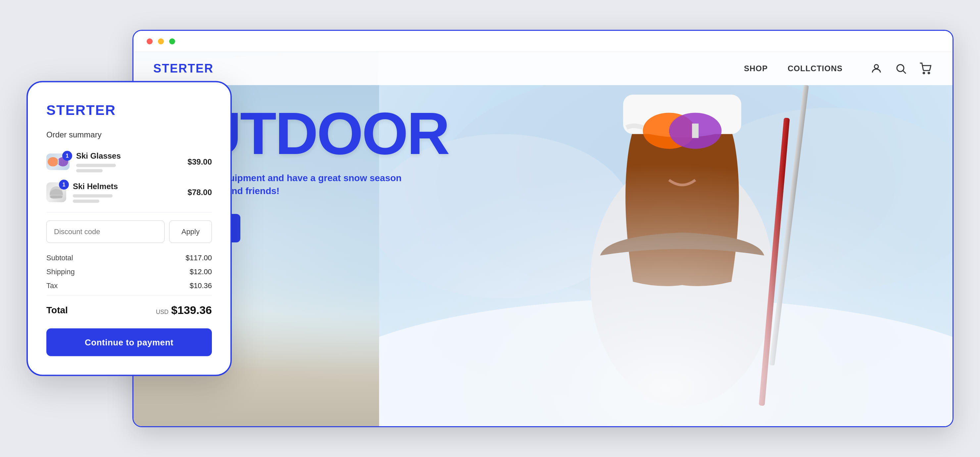  I want to click on total-label: Total, so click(57, 310).